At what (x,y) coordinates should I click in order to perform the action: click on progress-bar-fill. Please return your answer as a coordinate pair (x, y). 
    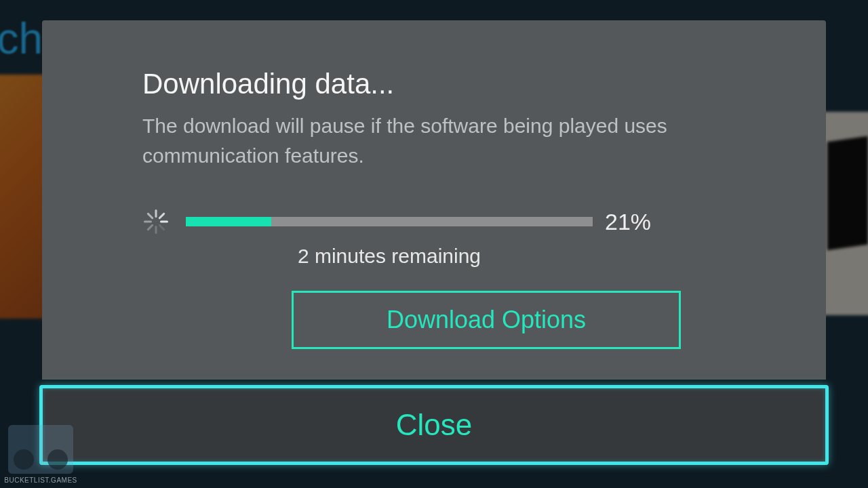
    Looking at the image, I should click on (229, 222).